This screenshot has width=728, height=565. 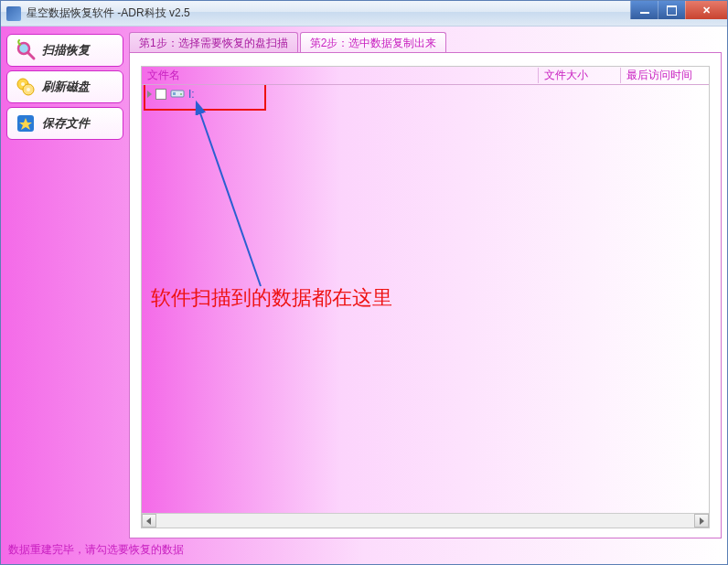 What do you see at coordinates (177, 95) in the screenshot?
I see `drive-icon` at bounding box center [177, 95].